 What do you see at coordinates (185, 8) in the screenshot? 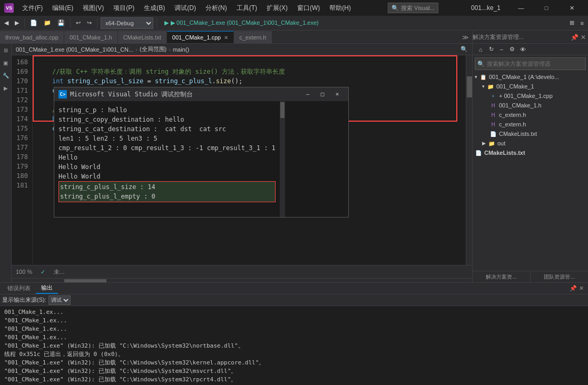
I see `menu-debug: 调试(D)` at bounding box center [185, 8].